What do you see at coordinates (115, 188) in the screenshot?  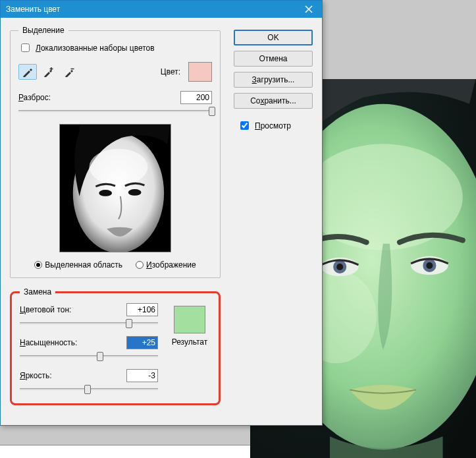 I see `selection-preview` at bounding box center [115, 188].